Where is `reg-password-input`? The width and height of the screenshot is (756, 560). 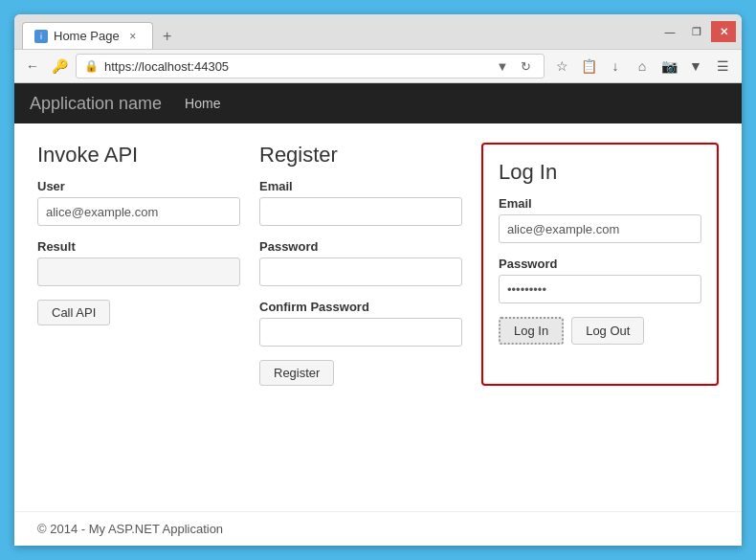 reg-password-input is located at coordinates (361, 272).